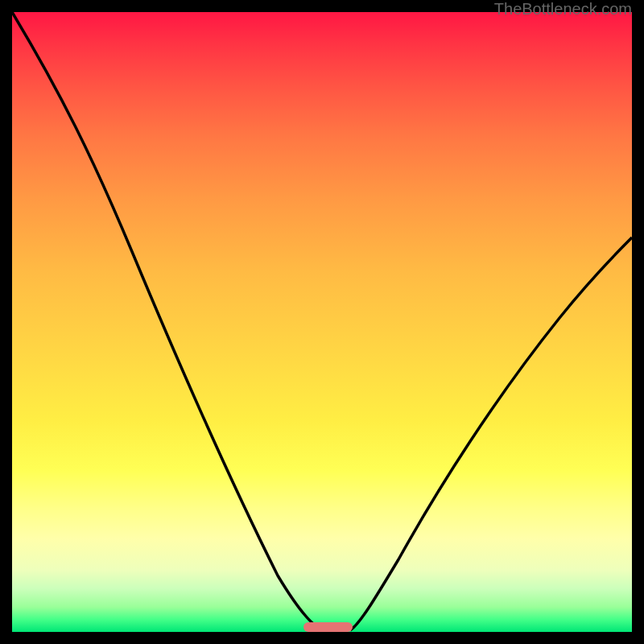 This screenshot has width=644, height=644. Describe the element at coordinates (328, 627) in the screenshot. I see `optimal-range-marker` at that location.